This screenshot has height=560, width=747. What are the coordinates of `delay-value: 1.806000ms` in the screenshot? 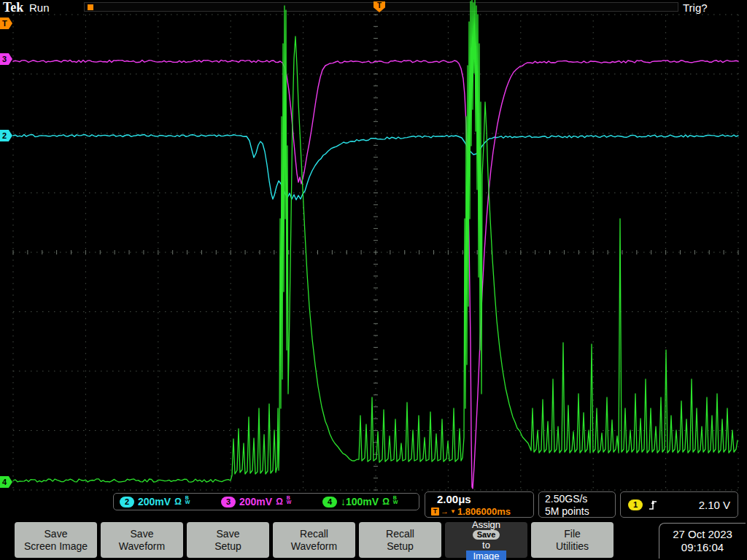 It's located at (484, 512).